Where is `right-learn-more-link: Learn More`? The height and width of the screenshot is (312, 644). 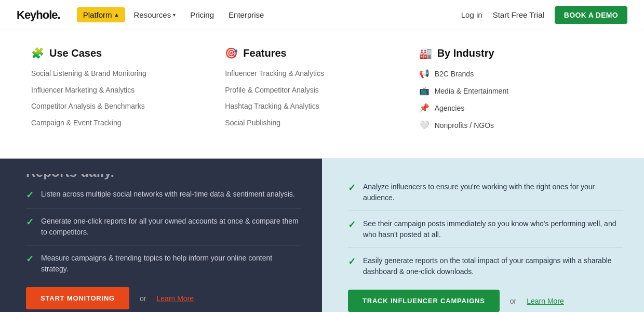 right-learn-more-link: Learn More is located at coordinates (545, 301).